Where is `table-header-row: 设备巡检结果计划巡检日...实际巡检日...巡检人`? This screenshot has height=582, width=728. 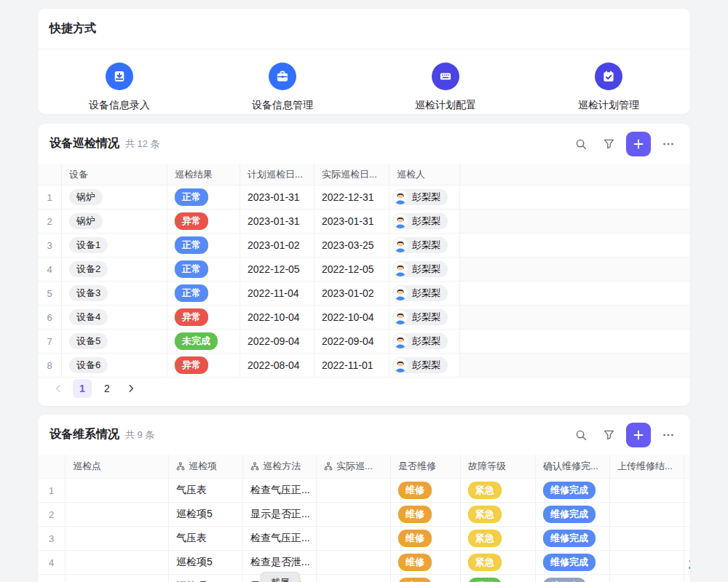 table-header-row: 设备巡检结果计划巡检日...实际巡检日...巡检人 is located at coordinates (364, 175).